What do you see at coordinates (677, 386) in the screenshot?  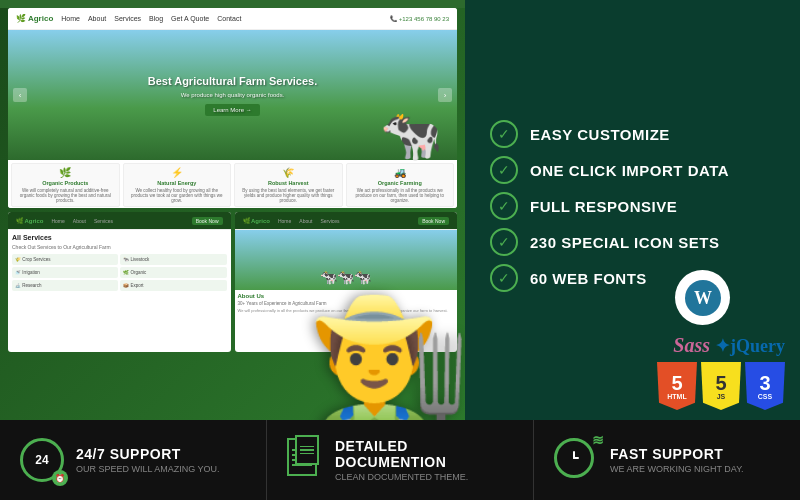 I see `html5-badge: 5 HTML` at bounding box center [677, 386].